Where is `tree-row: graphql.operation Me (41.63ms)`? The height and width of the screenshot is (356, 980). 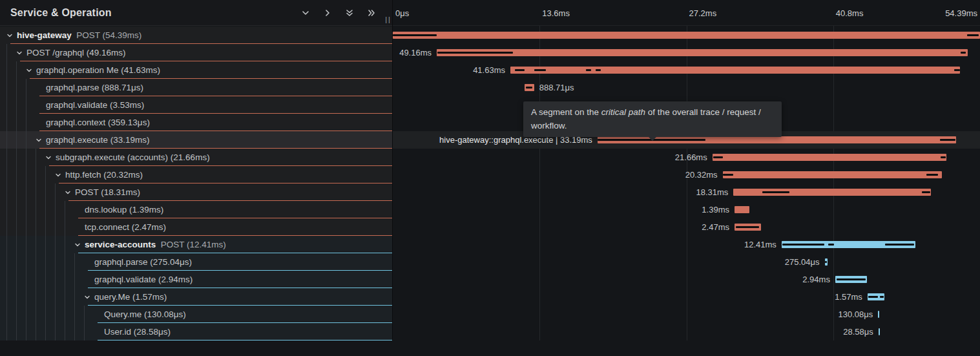 tree-row: graphql.operation Me (41.63ms) is located at coordinates (196, 70).